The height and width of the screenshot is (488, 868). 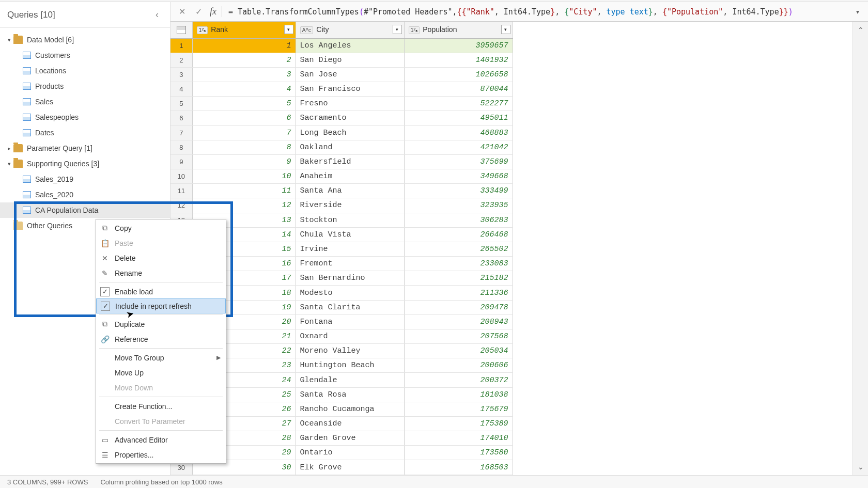 What do you see at coordinates (85, 86) in the screenshot?
I see `query-products: Products` at bounding box center [85, 86].